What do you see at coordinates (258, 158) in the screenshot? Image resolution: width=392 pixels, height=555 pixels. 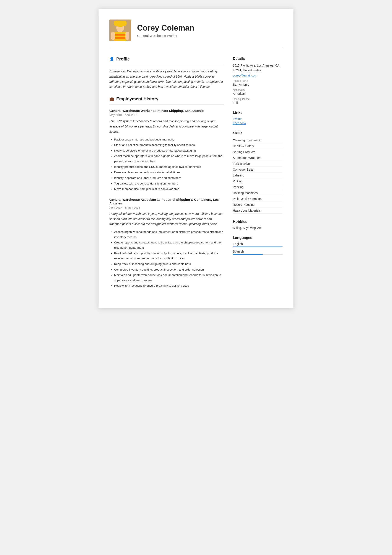 I see `skill-item: Automated Wrappers` at bounding box center [258, 158].